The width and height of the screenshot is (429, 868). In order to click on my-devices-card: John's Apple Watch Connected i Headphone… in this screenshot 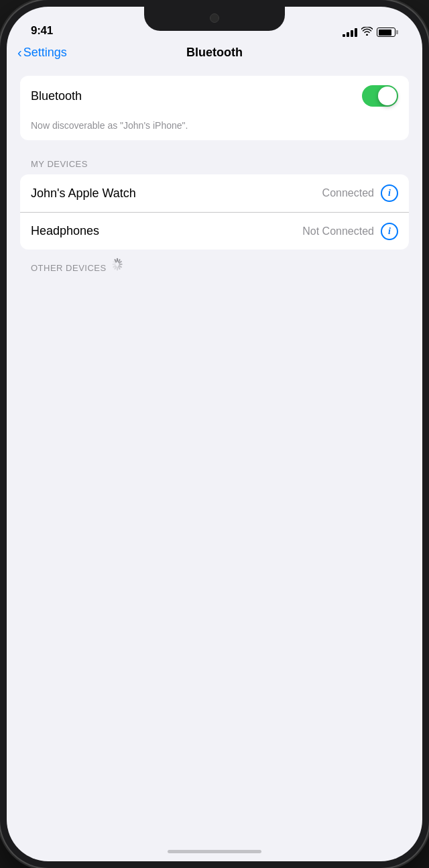, I will do `click(214, 212)`.